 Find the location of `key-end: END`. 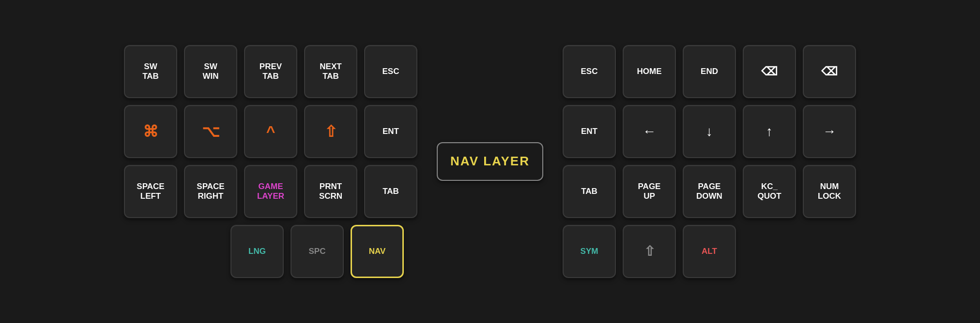

key-end: END is located at coordinates (709, 72).